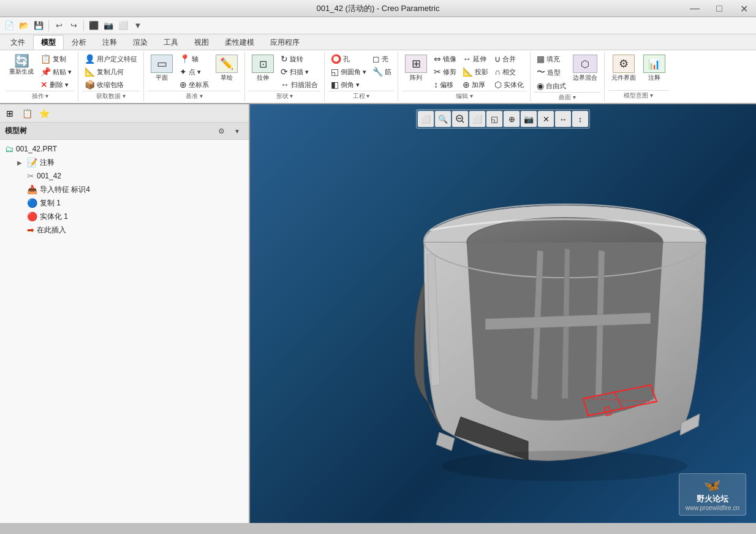 This screenshot has height=534, width=756. I want to click on model-tree-header: 模型树 ⚙ ▾, so click(124, 131).